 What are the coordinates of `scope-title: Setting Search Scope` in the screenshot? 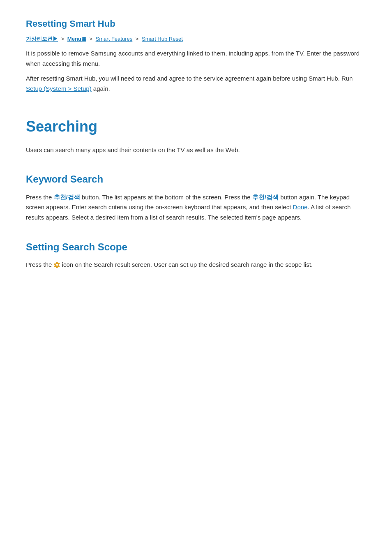 It's located at (196, 247).